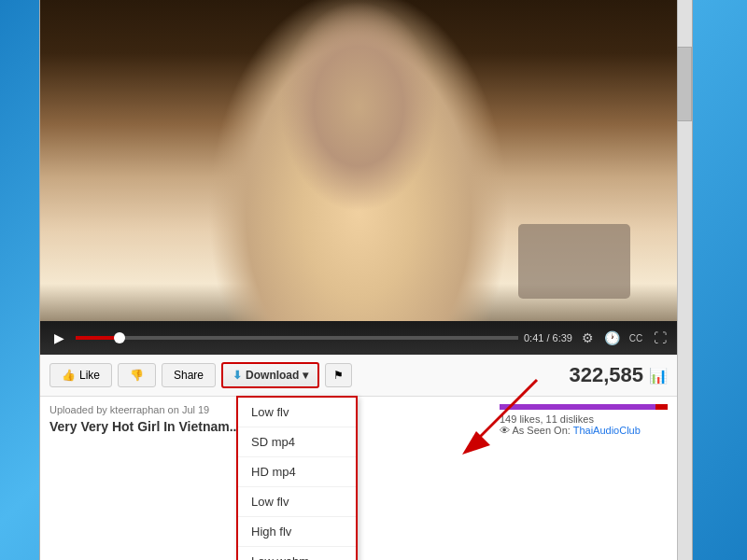  I want to click on bar-chart-icon: 📊, so click(658, 375).